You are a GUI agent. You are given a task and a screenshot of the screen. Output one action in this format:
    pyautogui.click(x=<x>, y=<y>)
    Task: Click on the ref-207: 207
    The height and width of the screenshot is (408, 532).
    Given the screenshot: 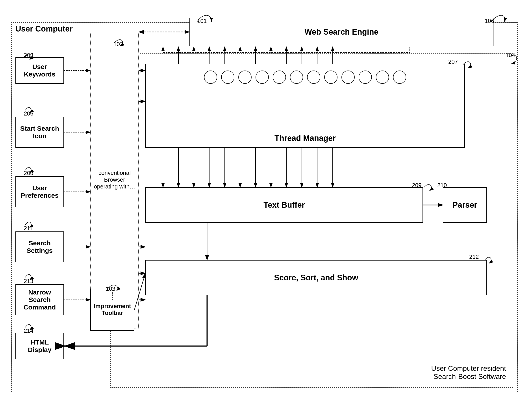 What is the action you would take?
    pyautogui.click(x=453, y=62)
    